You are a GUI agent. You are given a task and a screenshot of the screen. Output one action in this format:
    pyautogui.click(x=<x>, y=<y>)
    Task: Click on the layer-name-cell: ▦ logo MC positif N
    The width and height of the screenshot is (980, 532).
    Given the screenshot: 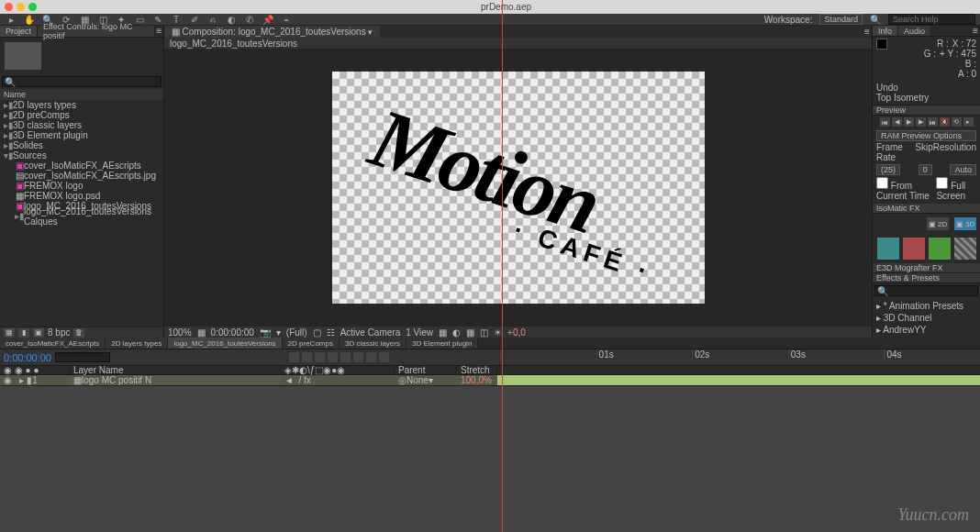 What is the action you would take?
    pyautogui.click(x=175, y=380)
    